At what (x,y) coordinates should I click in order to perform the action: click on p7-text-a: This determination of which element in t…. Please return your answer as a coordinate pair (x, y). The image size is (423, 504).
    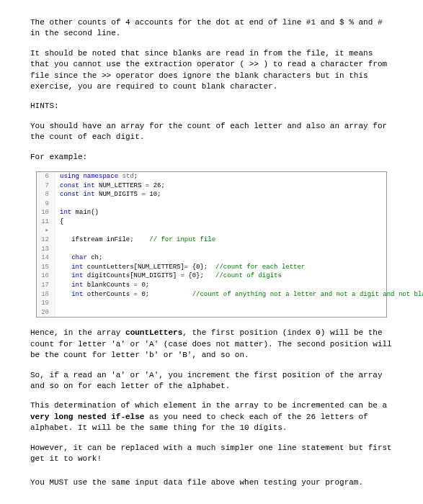
    Looking at the image, I should click on (209, 405).